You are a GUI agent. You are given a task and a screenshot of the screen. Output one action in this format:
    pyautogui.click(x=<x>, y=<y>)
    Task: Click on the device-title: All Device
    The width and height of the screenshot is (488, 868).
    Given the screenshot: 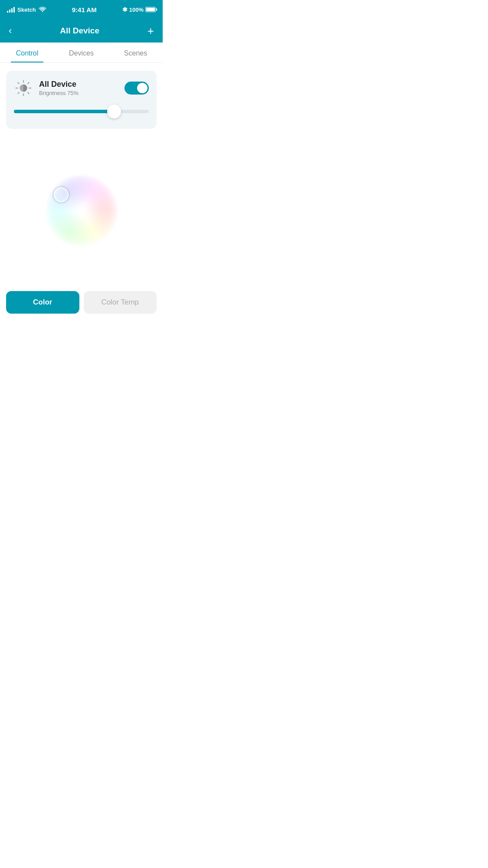 What is the action you would take?
    pyautogui.click(x=59, y=84)
    